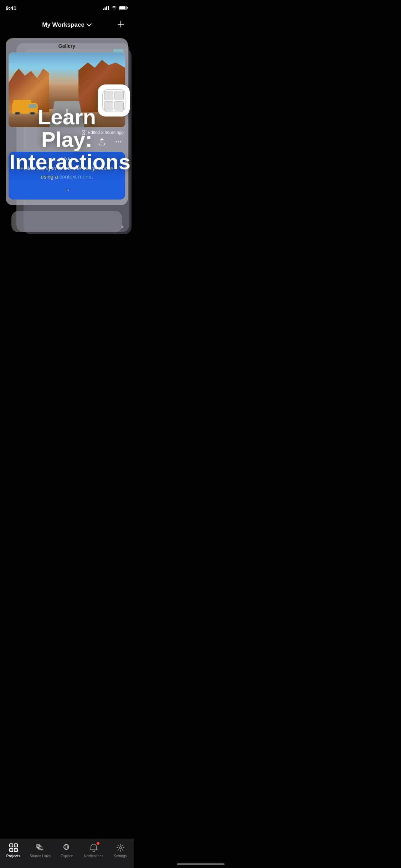  What do you see at coordinates (67, 142) in the screenshot?
I see `card-actions-row` at bounding box center [67, 142].